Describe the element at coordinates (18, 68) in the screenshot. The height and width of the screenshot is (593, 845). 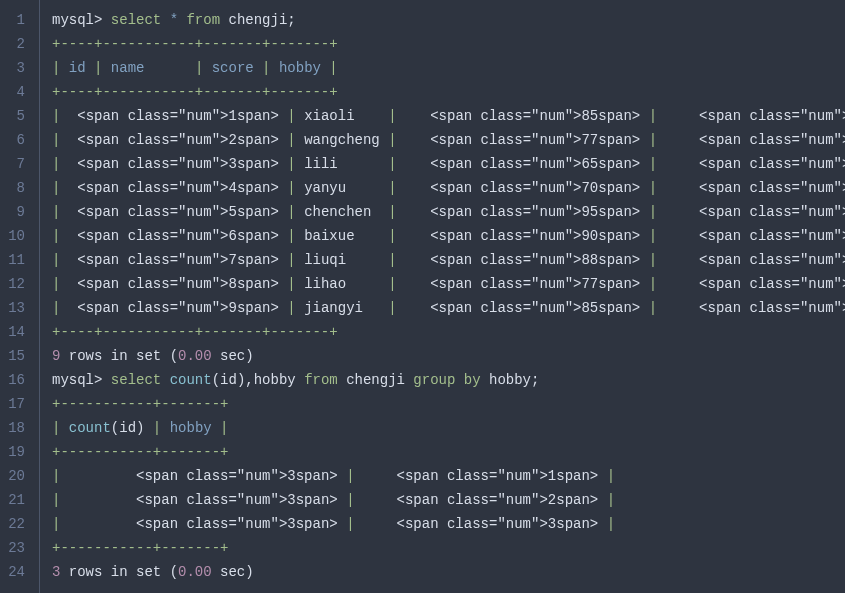
I see `line-number: 3` at that location.